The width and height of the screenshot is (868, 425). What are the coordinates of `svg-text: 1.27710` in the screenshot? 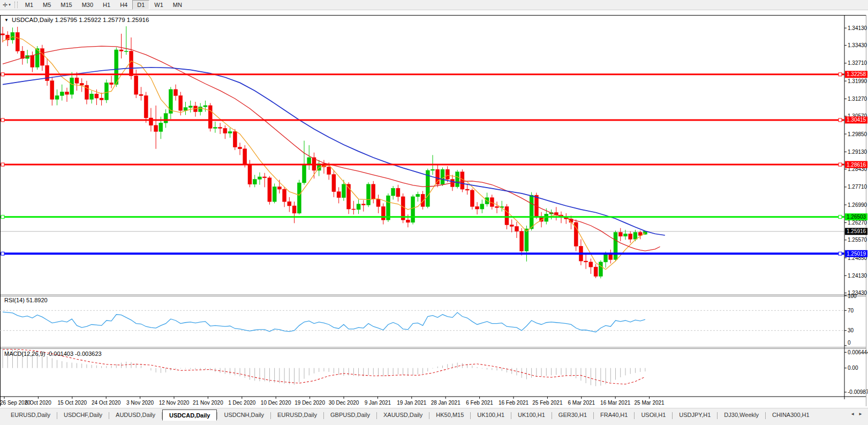 It's located at (858, 187).